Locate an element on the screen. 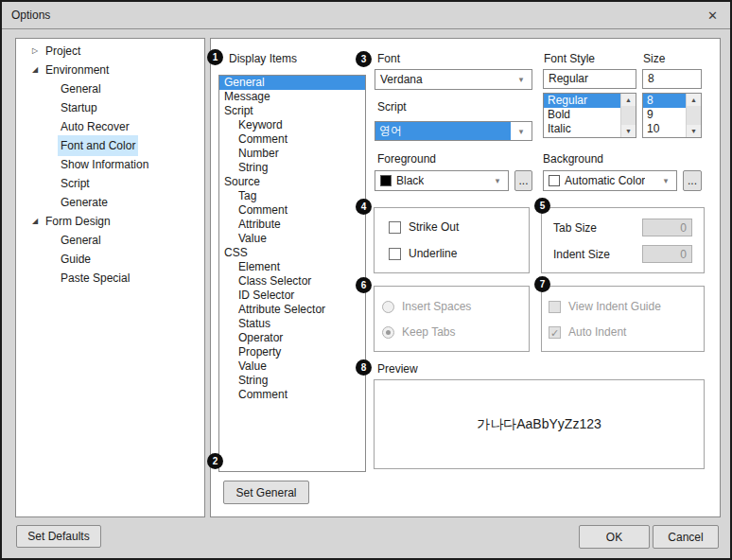 This screenshot has width=732, height=560. auto-indent-checkbox: ✓ is located at coordinates (554, 333).